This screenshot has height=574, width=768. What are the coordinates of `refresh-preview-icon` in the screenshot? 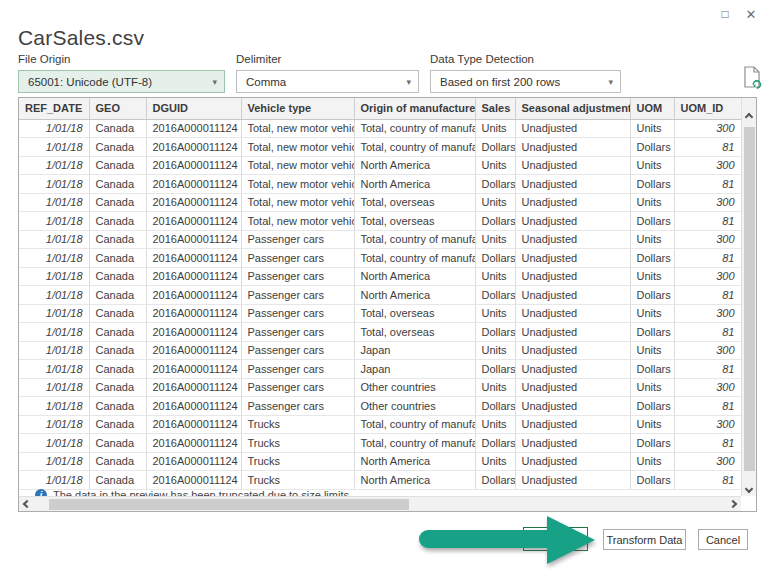 It's located at (752, 78).